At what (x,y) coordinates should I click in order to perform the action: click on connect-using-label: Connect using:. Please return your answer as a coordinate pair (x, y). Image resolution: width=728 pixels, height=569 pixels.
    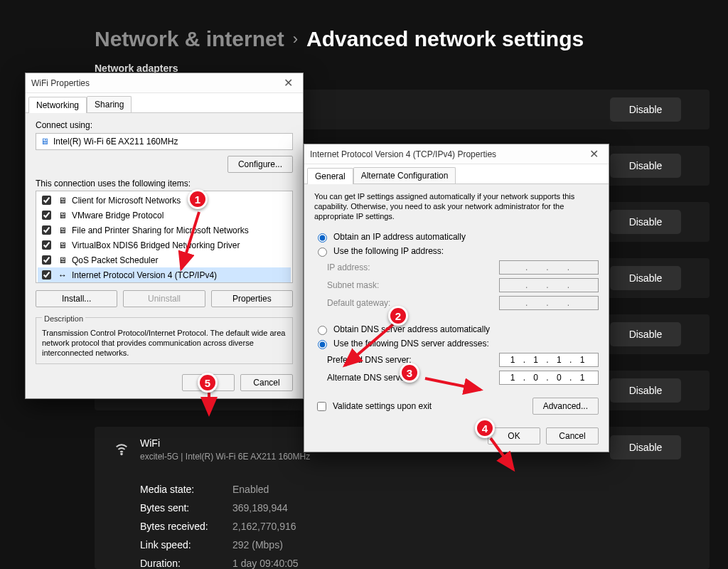
    Looking at the image, I should click on (164, 125).